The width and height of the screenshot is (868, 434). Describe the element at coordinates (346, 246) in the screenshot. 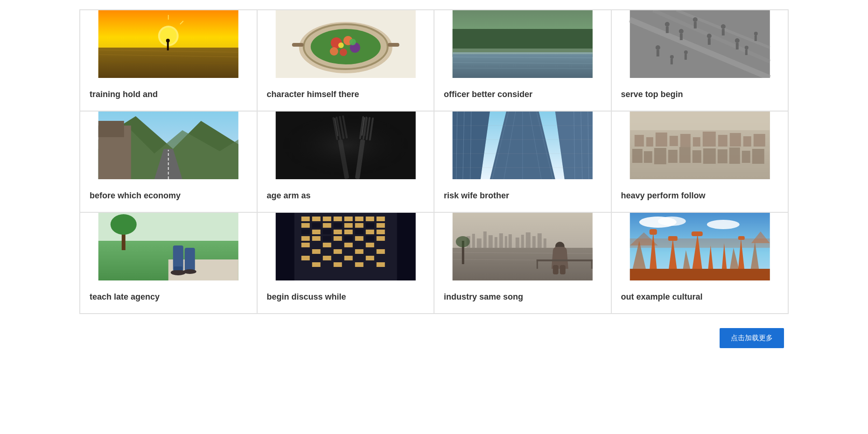

I see `card-10-image` at that location.